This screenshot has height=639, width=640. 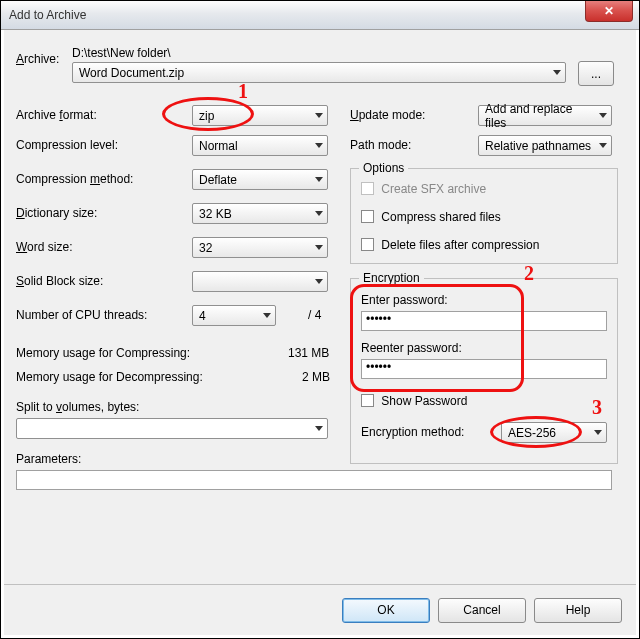 I want to click on ok-button: OK, so click(x=386, y=610).